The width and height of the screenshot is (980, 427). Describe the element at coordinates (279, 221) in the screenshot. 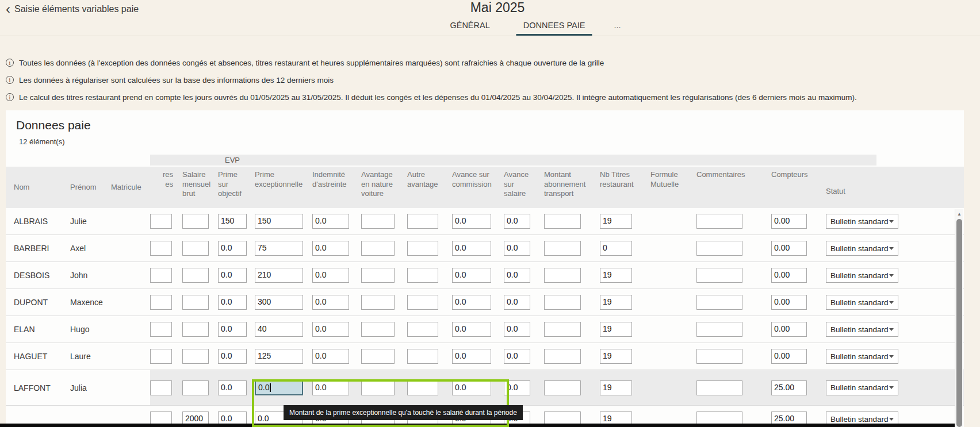

I see `input-prime_exceptionnelle: 150` at that location.